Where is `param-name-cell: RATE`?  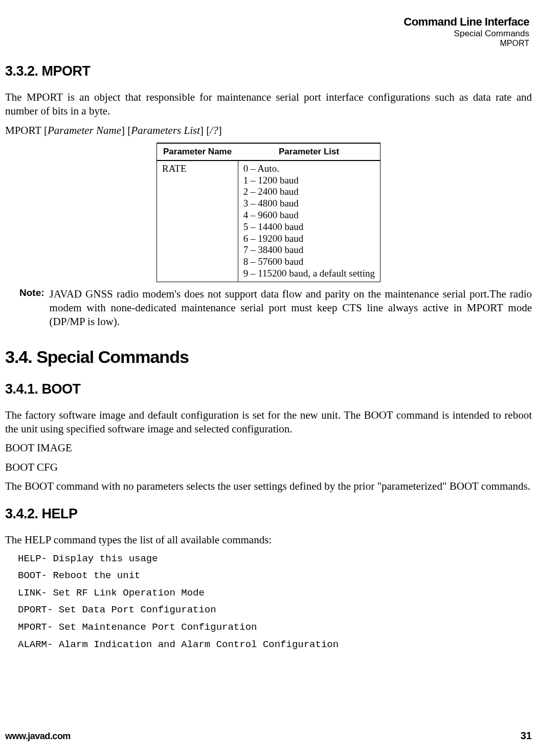
param-name-cell: RATE is located at coordinates (197, 221).